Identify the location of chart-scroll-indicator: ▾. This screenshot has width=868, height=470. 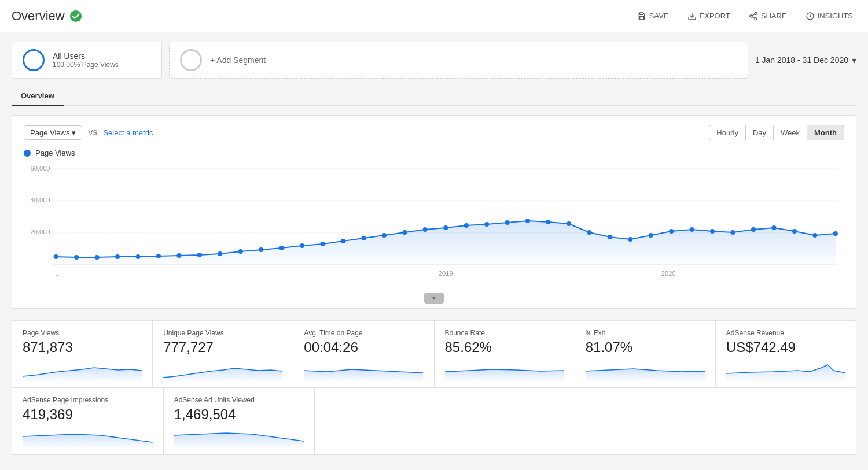
(434, 299).